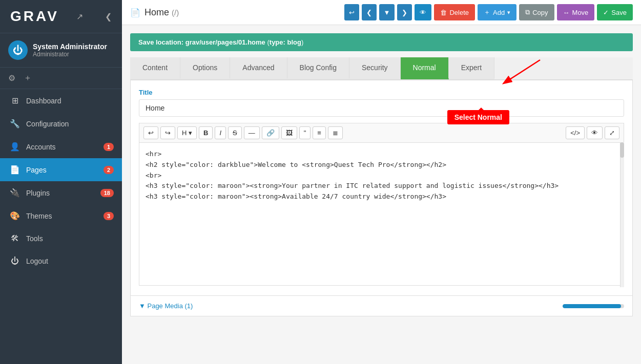  What do you see at coordinates (65, 216) in the screenshot?
I see `sidebar-item-label: Themes` at bounding box center [65, 216].